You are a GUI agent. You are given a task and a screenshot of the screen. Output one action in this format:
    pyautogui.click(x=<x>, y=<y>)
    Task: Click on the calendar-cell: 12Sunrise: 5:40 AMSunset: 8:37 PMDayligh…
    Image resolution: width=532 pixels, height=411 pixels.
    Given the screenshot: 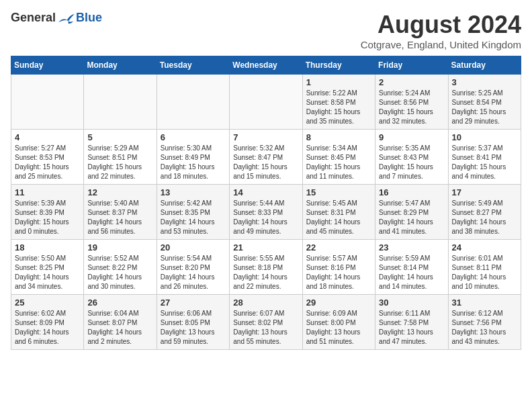 What is the action you would take?
    pyautogui.click(x=120, y=212)
    